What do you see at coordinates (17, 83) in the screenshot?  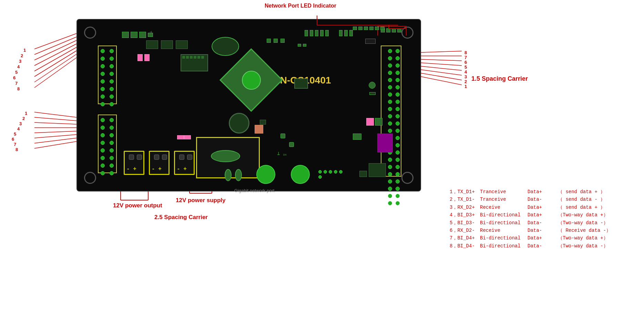 I see `pin-7-label-top: 7` at bounding box center [17, 83].